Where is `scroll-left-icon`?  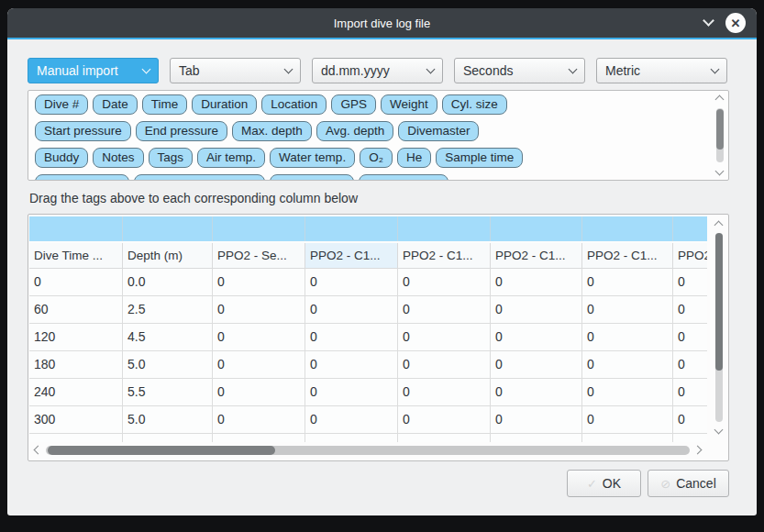 scroll-left-icon is located at coordinates (39, 450).